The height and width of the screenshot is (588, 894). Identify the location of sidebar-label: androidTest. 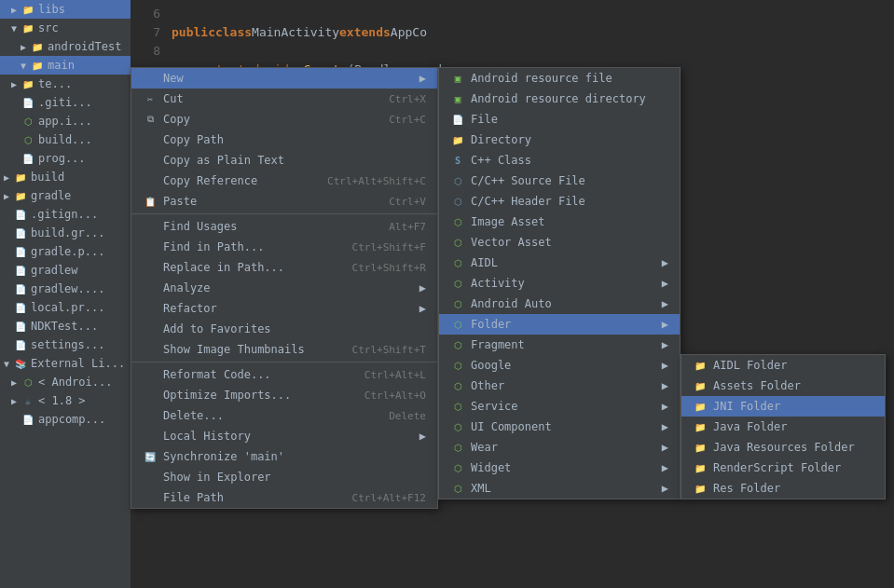
(84, 47).